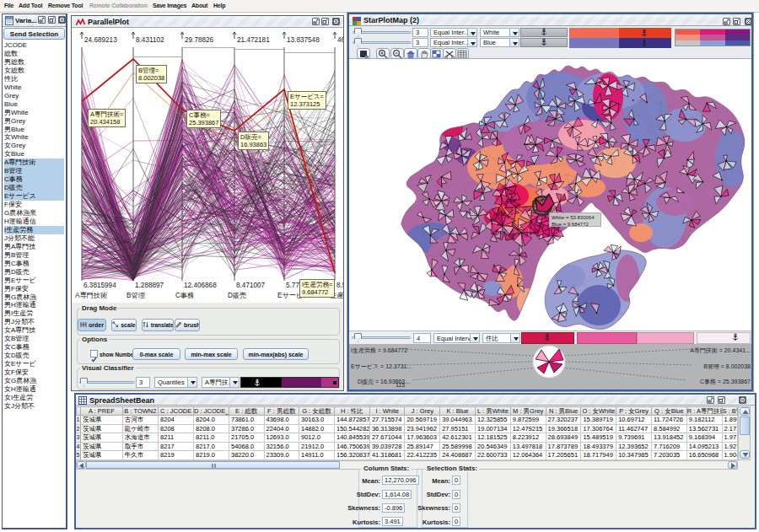 Image resolution: width=759 pixels, height=532 pixels. I want to click on svg-text: B管理, so click(137, 295).